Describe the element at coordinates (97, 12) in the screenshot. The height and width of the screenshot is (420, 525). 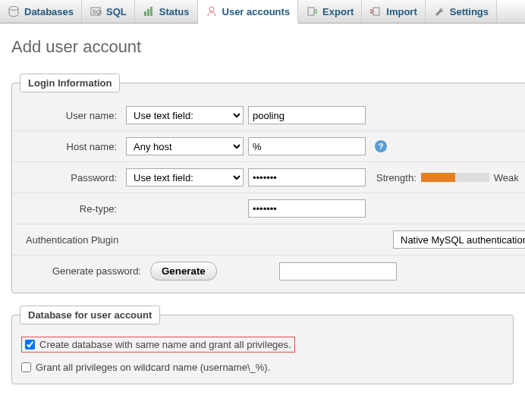
I see `svg-text: SQL` at that location.